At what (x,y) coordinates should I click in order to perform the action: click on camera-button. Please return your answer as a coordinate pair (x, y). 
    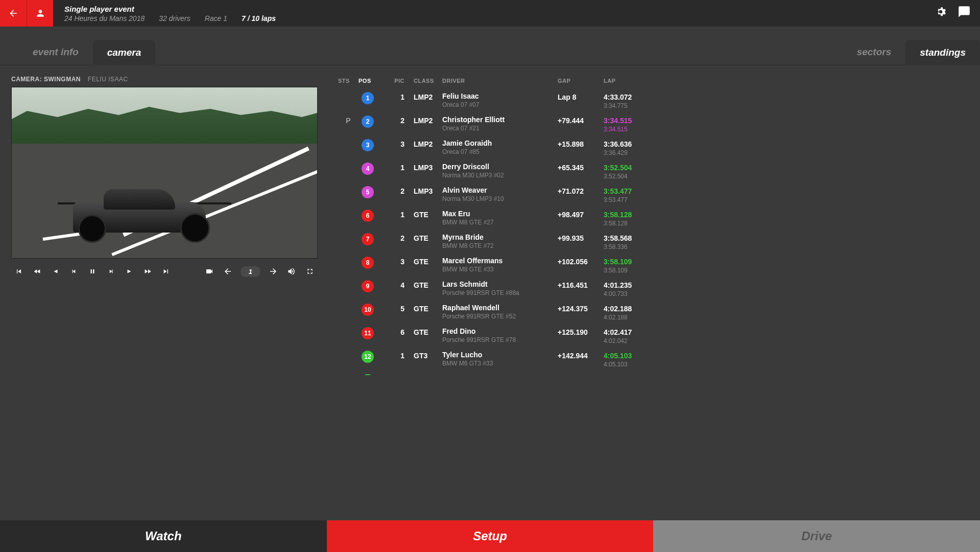
    Looking at the image, I should click on (209, 271).